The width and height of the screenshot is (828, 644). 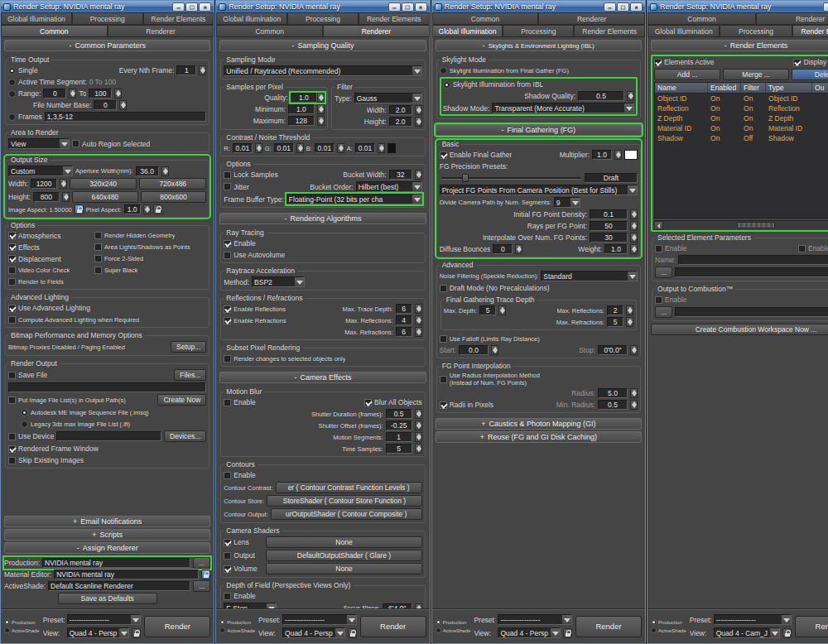 I want to click on material-editor-lock-icon, so click(x=205, y=574).